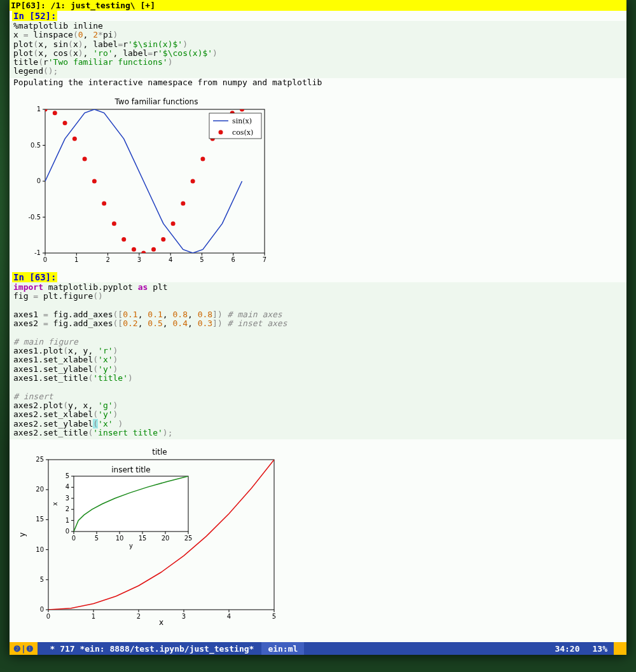 Image resolution: width=636 pixels, height=672 pixels. I want to click on plot-2-svg: title0123450510152025xyinsert title05101…, so click(147, 538).